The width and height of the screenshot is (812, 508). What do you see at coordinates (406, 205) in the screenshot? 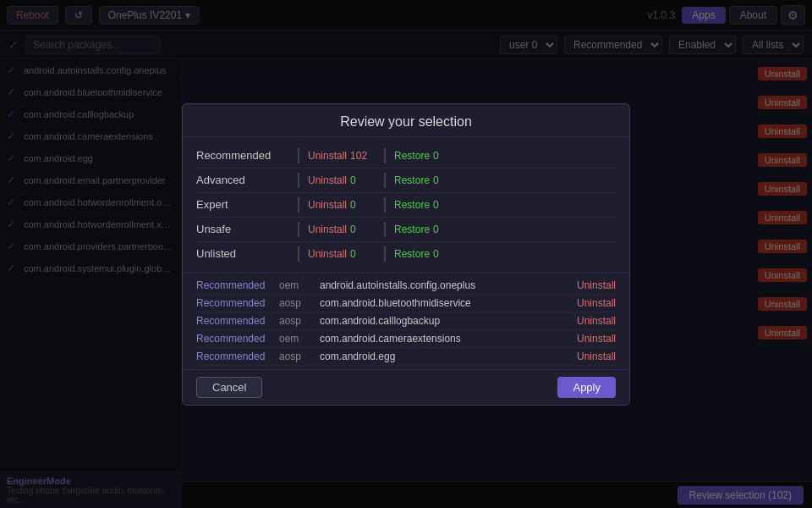
I see `modal-category-row: Expert Uninstall 0 Restore 0` at bounding box center [406, 205].